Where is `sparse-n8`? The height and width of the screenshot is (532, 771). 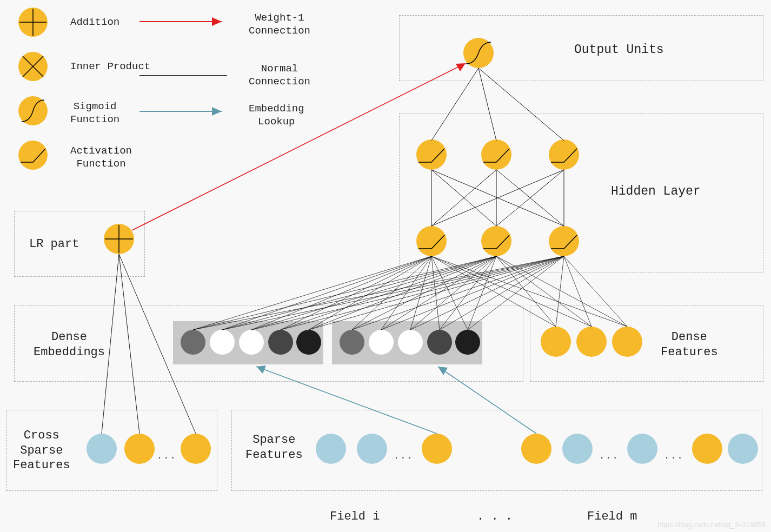 sparse-n8 is located at coordinates (743, 449).